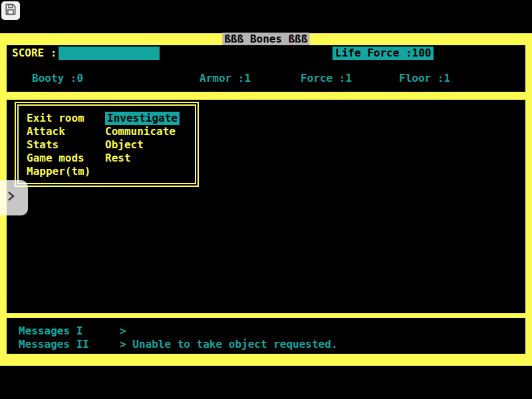 Image resolution: width=532 pixels, height=399 pixels. Describe the element at coordinates (118, 158) in the screenshot. I see `menu-item-rest: Rest` at that location.